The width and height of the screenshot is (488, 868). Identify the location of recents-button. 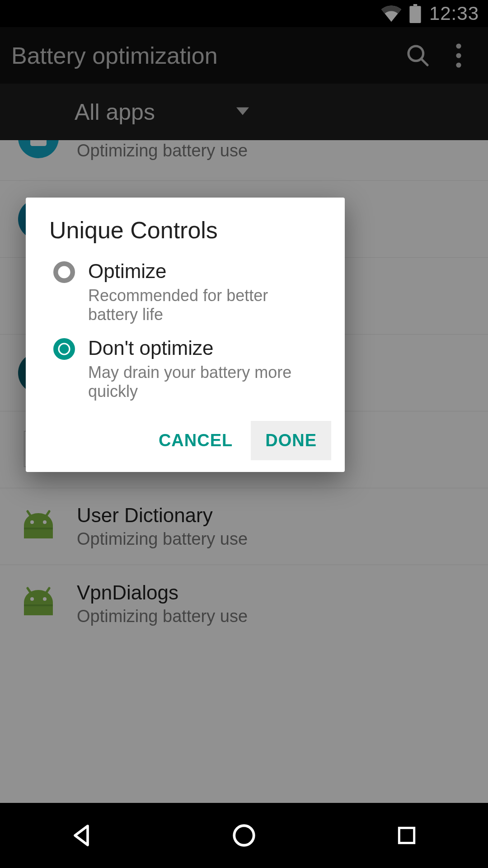
(407, 835).